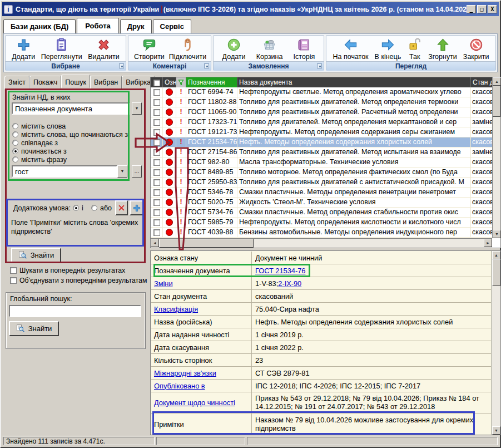  What do you see at coordinates (149, 49) in the screenshot?
I see `comments-create-button: Створити` at bounding box center [149, 49].